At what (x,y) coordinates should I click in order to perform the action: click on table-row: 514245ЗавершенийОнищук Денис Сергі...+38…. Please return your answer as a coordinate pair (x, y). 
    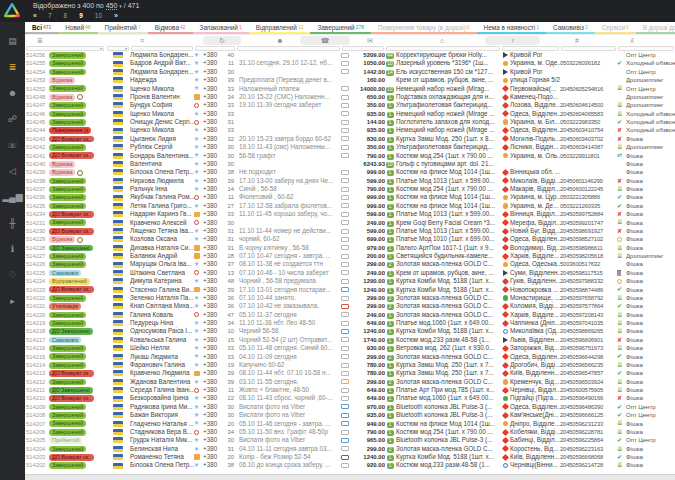
    Looking at the image, I should click on (350, 122).